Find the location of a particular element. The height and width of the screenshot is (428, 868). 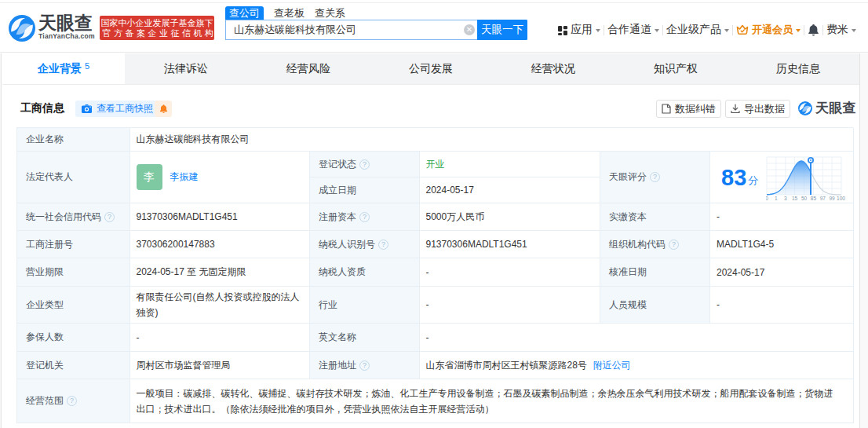

search-tab-boss: 查老板 is located at coordinates (289, 13).